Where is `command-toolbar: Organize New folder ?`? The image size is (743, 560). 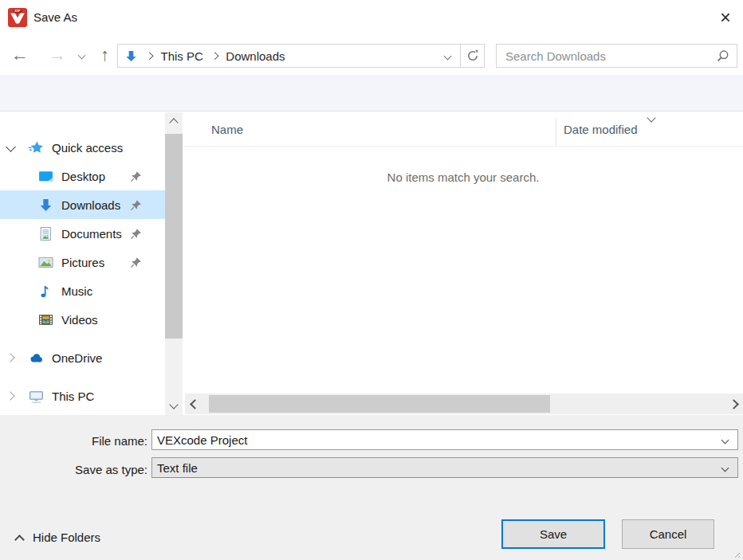 command-toolbar: Organize New folder ? is located at coordinates (372, 93).